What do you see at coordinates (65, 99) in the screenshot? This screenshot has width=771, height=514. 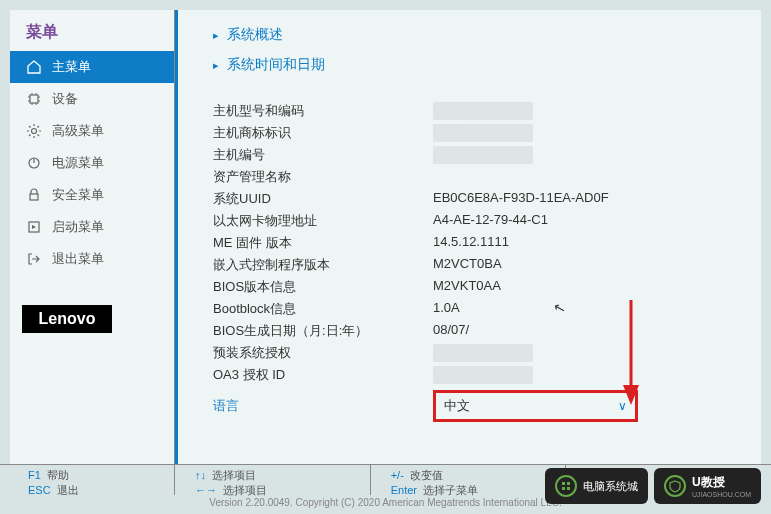 I see `sidebar-item-label: 设备` at bounding box center [65, 99].